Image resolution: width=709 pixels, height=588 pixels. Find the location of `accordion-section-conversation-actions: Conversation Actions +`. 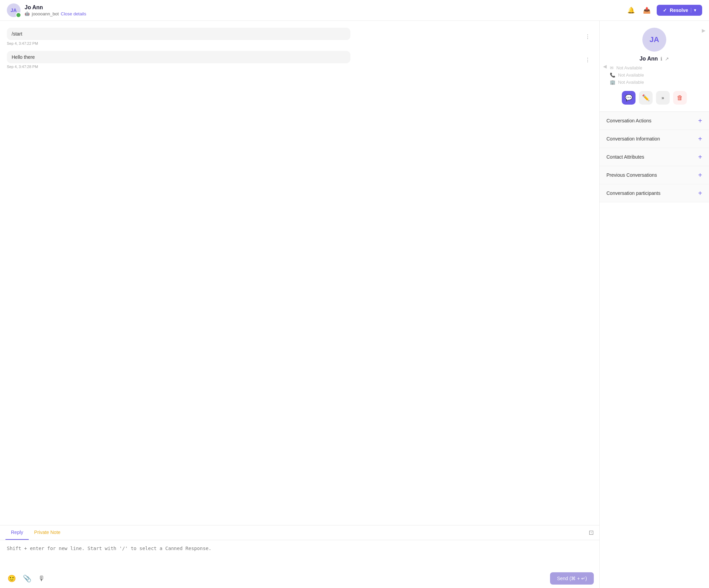

accordion-section-conversation-actions: Conversation Actions + is located at coordinates (654, 121).